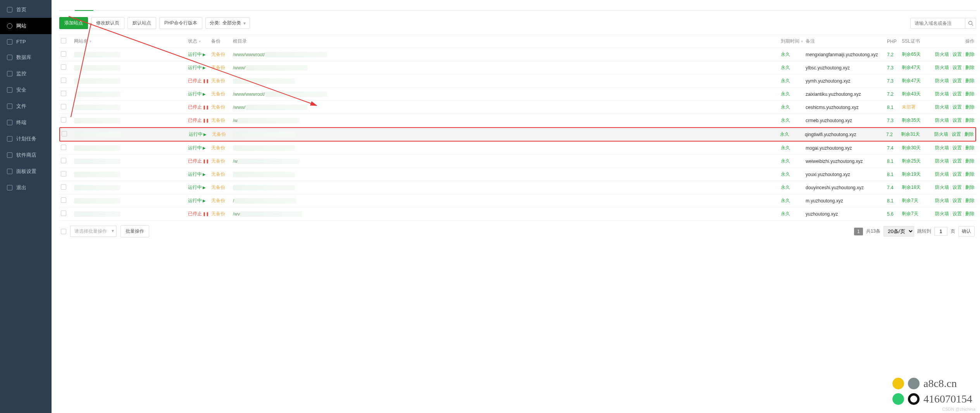  What do you see at coordinates (970, 23) in the screenshot?
I see `search-icon` at bounding box center [970, 23].